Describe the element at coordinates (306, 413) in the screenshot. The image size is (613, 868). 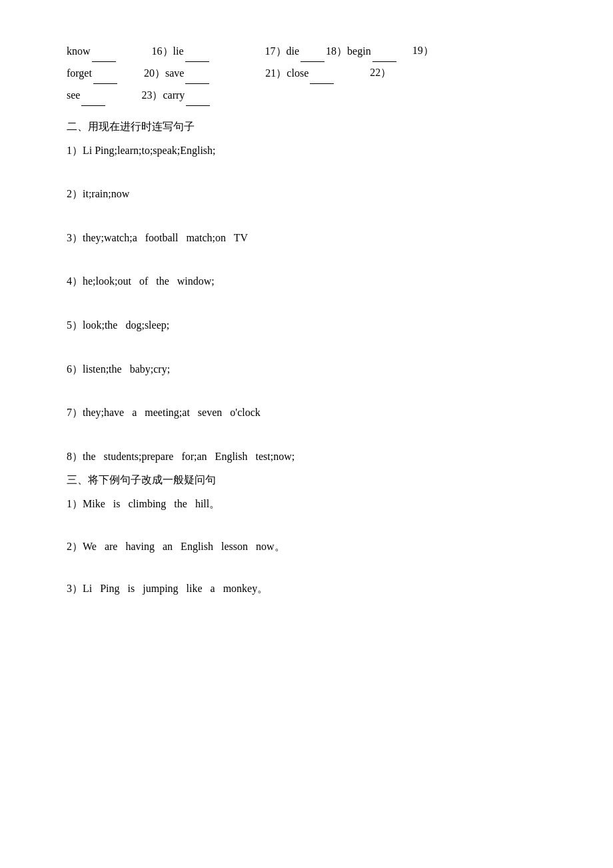
I see `part2-item-7: 7）they;have a meeting;at seven o'clock` at that location.